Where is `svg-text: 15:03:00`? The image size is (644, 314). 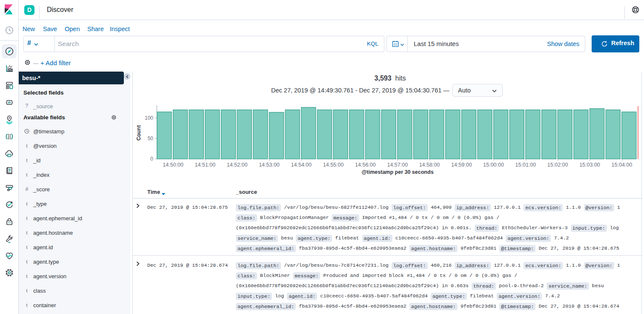 svg-text: 15:03:00 is located at coordinates (590, 165).